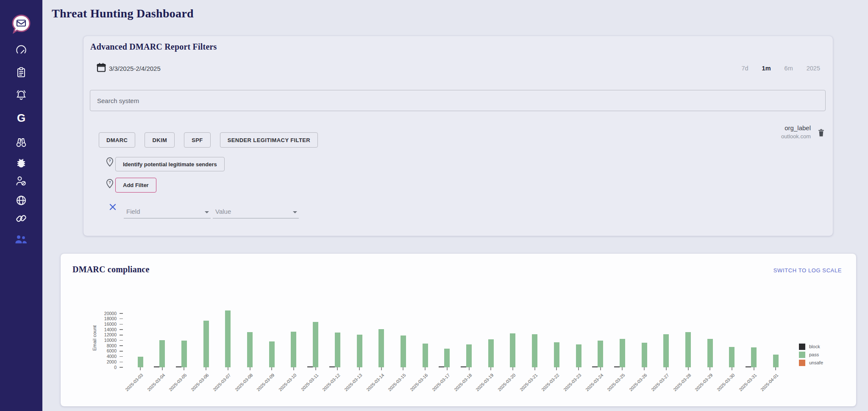  Describe the element at coordinates (21, 118) in the screenshot. I see `svg-text: G` at that location.